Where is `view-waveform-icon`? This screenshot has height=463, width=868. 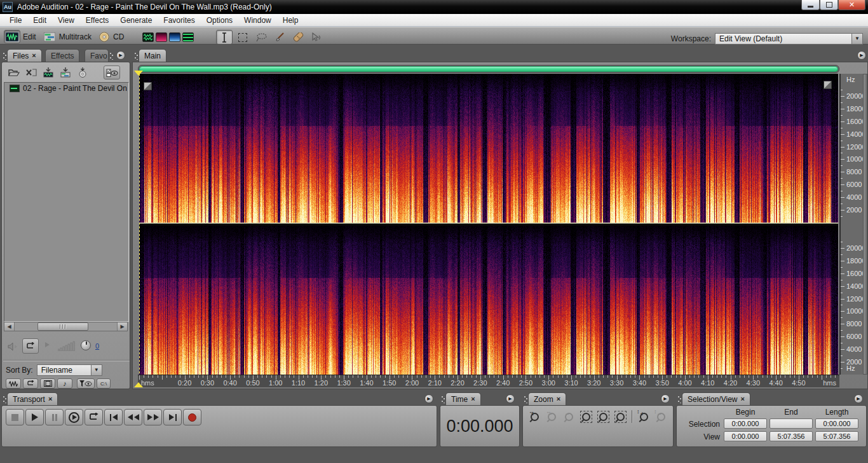
view-waveform-icon is located at coordinates (148, 37).